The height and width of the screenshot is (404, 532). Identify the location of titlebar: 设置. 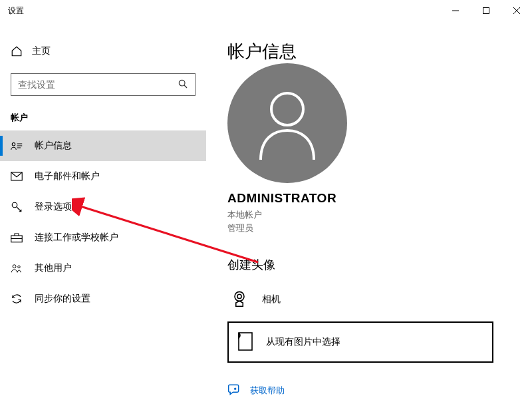
(266, 11).